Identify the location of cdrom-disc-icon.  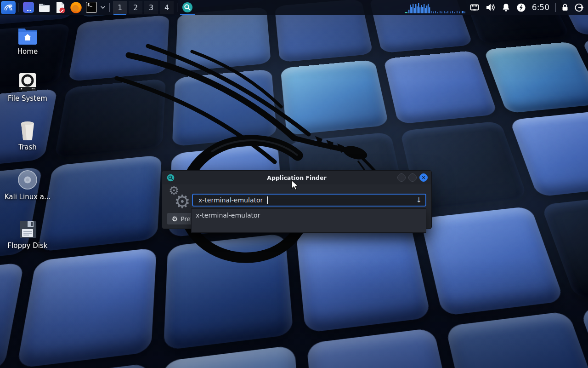
(28, 180).